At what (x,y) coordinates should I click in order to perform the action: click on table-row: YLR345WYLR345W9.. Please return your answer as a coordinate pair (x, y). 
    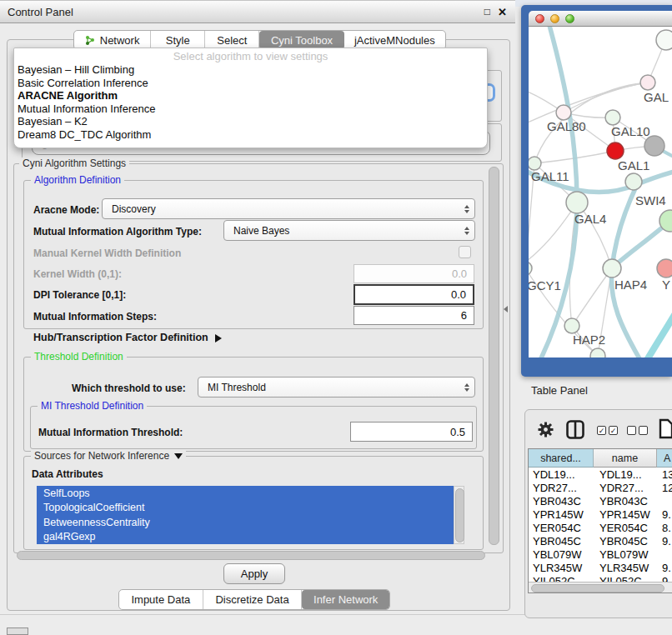
    Looking at the image, I should click on (600, 568).